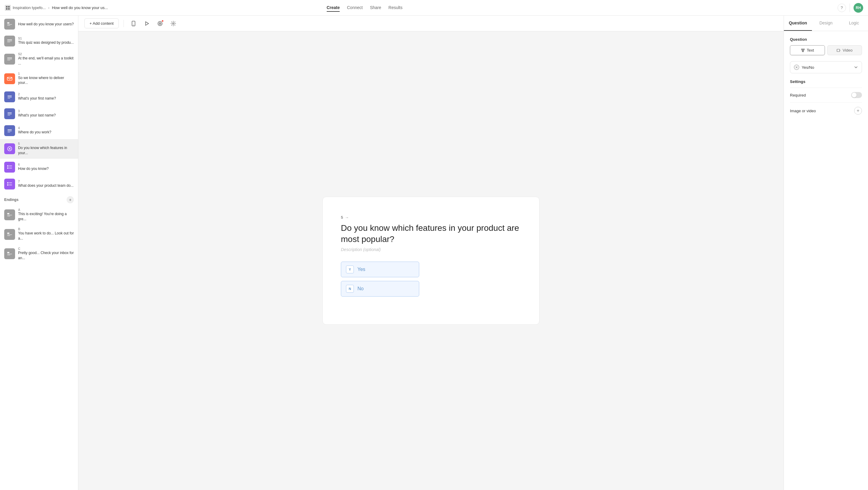  What do you see at coordinates (10, 59) in the screenshot?
I see `s2-icon` at bounding box center [10, 59].